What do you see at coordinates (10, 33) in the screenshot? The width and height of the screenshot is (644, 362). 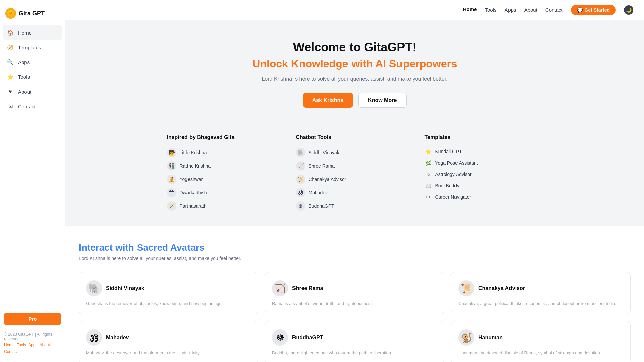 I see `home-icon: 🏠` at bounding box center [10, 33].